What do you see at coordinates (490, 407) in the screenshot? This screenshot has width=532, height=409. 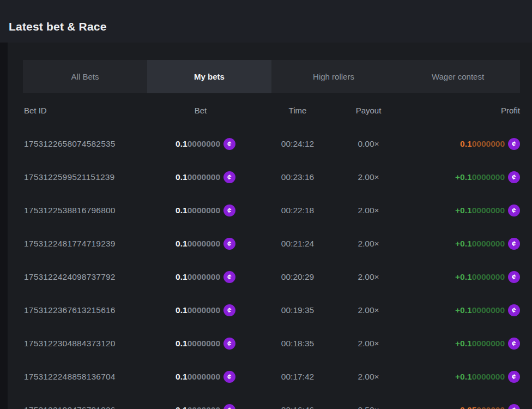 I see `bet-profit: 0.05000000¢` at bounding box center [490, 407].